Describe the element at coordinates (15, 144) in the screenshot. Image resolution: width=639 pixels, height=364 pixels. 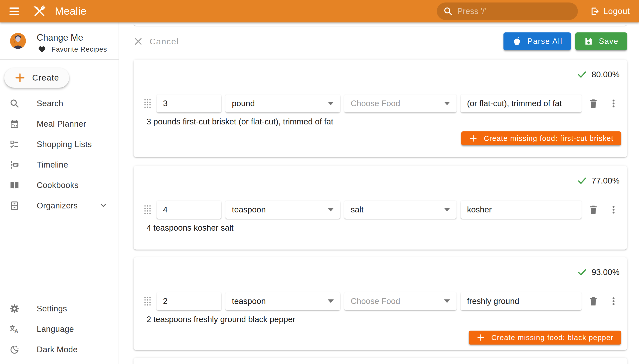
I see `checklist-icon` at that location.